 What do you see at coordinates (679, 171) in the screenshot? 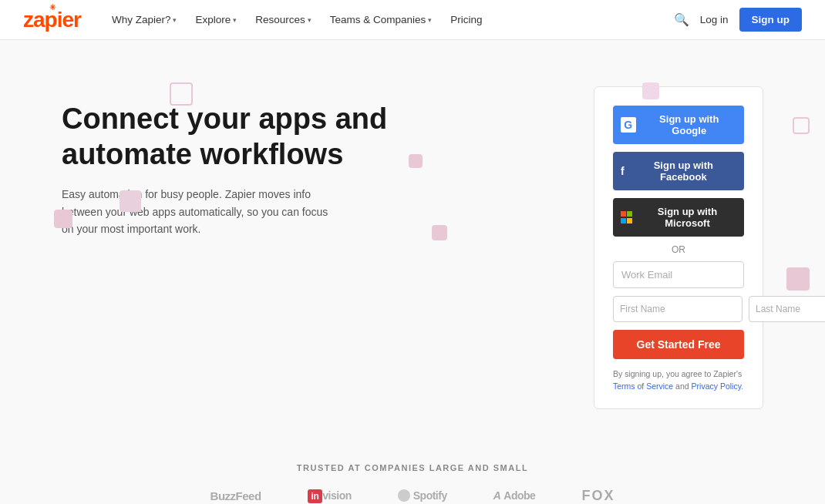
I see `signup-facebook-button: f Sign up with Facebook` at bounding box center [679, 171].